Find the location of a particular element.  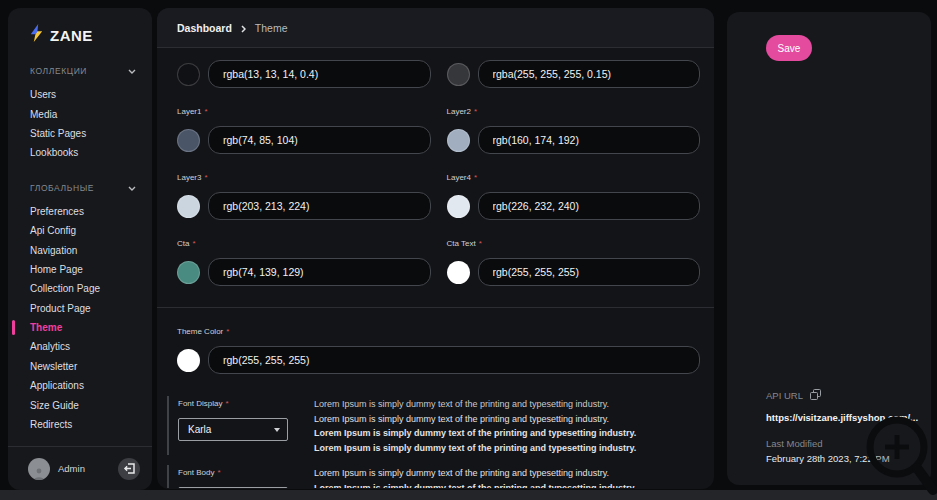

sidebar-item-label: Theme is located at coordinates (46, 328).